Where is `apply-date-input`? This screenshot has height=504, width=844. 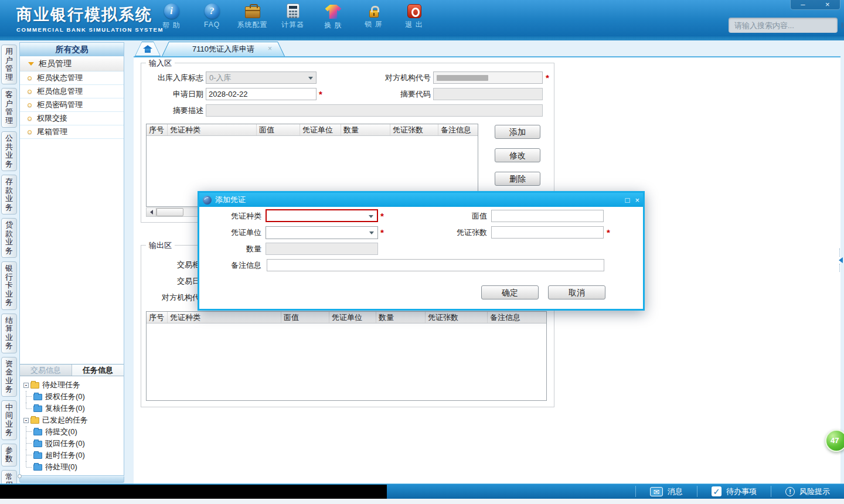
apply-date-input is located at coordinates (261, 94).